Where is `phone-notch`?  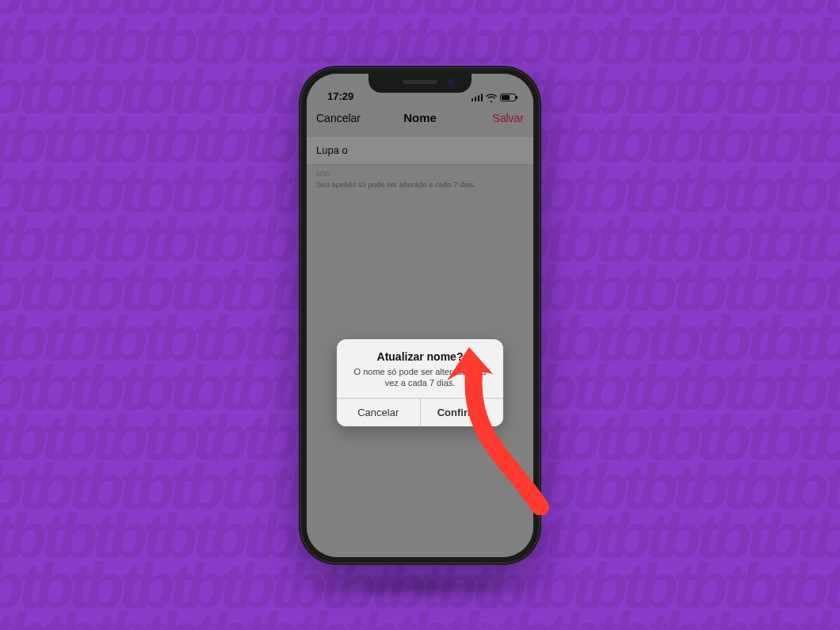 phone-notch is located at coordinates (420, 83).